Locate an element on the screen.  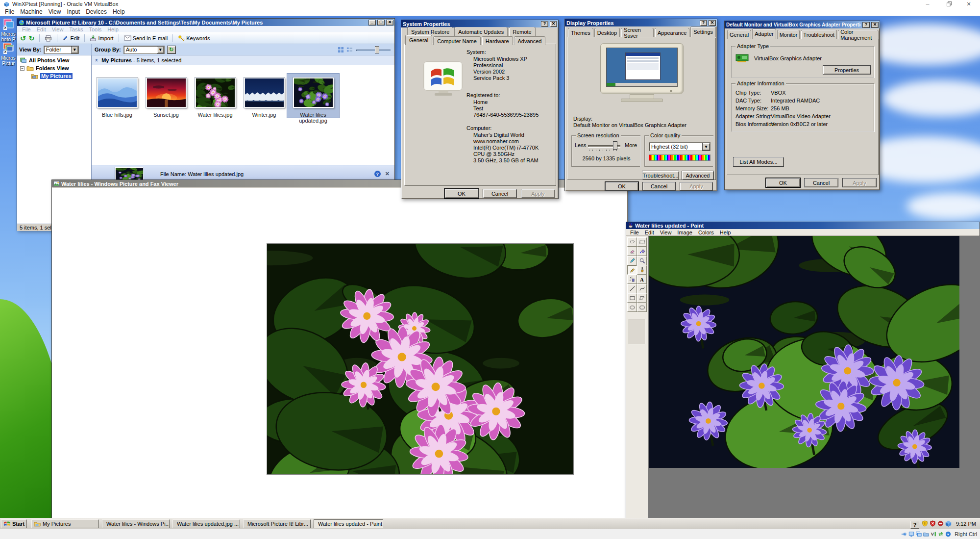
start-button: Start is located at coordinates (14, 524).